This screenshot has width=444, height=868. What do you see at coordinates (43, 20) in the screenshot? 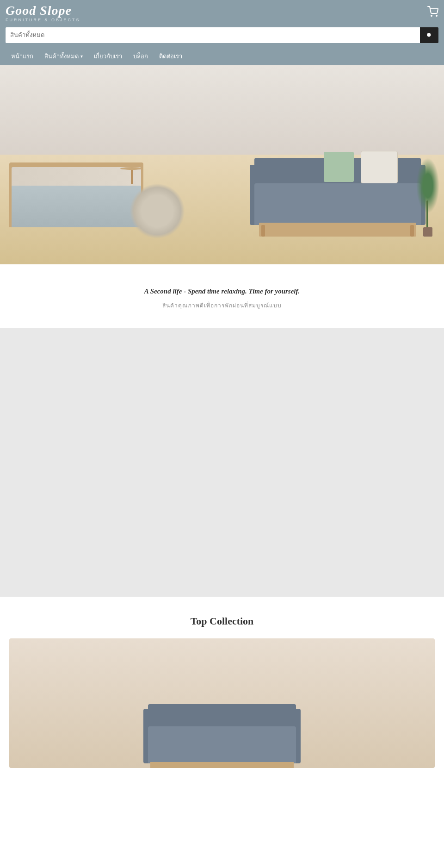
I see `brand-subtitle: FURNITURE & OBJECTS` at bounding box center [43, 20].